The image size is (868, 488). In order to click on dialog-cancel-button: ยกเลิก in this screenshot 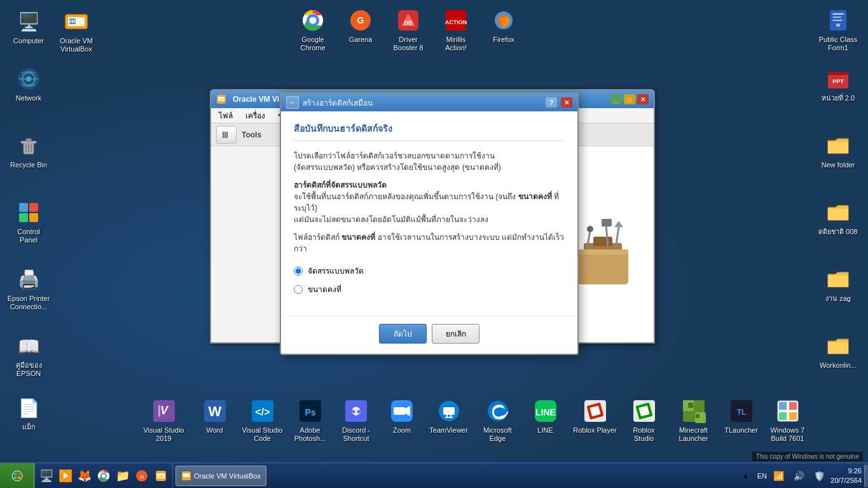, I will do `click(455, 333)`.